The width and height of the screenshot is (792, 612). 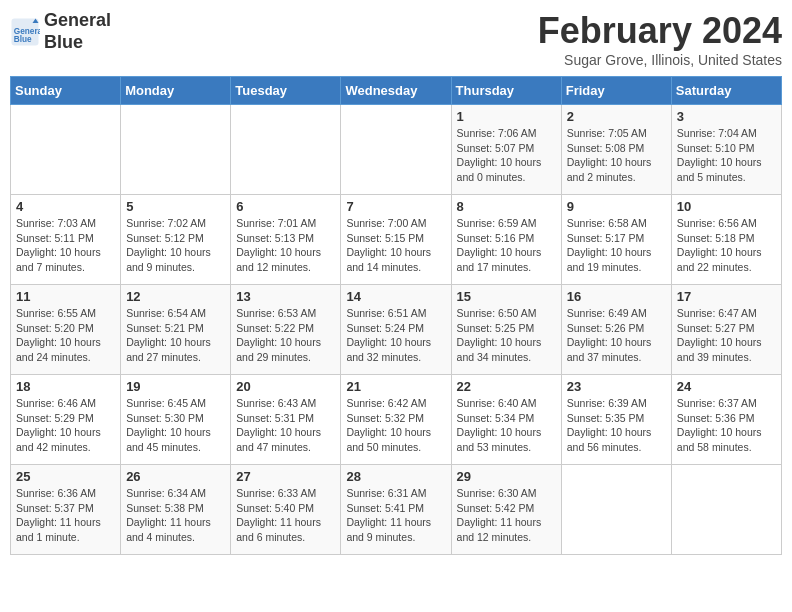 What do you see at coordinates (616, 206) in the screenshot?
I see `day-number: 9` at bounding box center [616, 206].